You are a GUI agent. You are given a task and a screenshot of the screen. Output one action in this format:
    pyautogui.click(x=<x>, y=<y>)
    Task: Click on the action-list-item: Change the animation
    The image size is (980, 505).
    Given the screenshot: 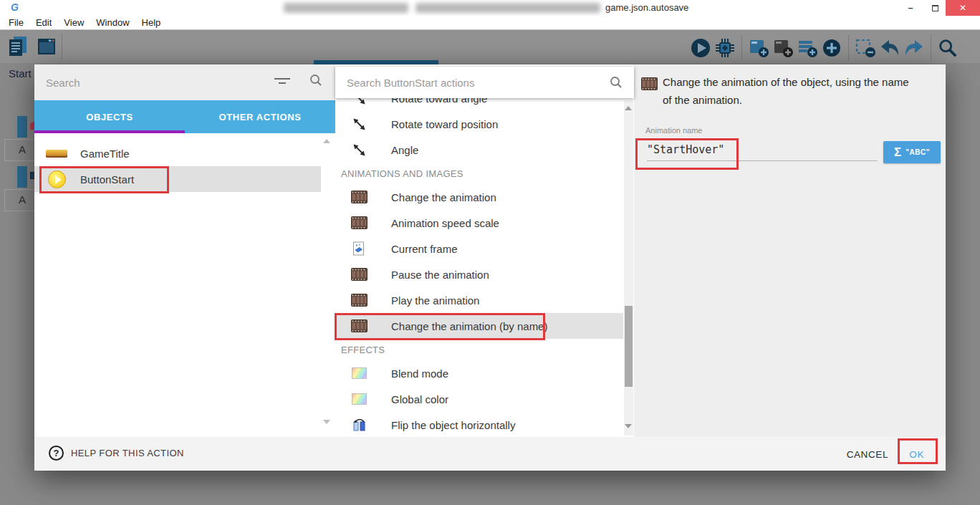 What is the action you would take?
    pyautogui.click(x=479, y=197)
    